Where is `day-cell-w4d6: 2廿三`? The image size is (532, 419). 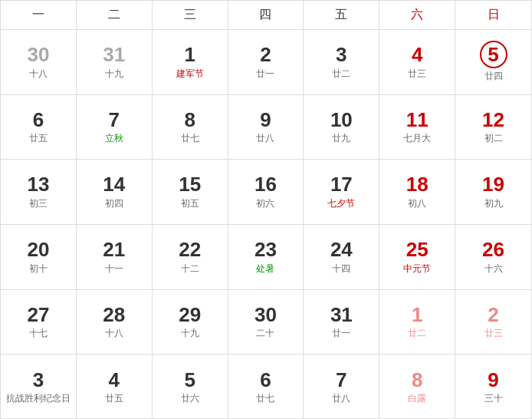 day-cell-w4d6: 2廿三 is located at coordinates (494, 322).